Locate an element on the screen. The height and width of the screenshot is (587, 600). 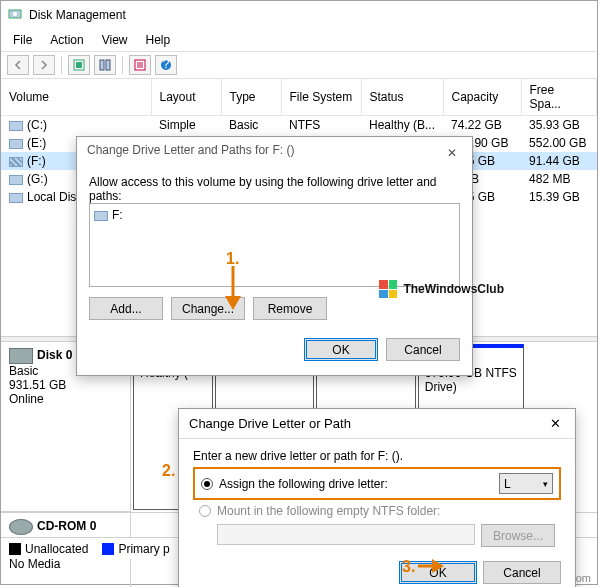
back-icon is located at coordinates (18, 65).